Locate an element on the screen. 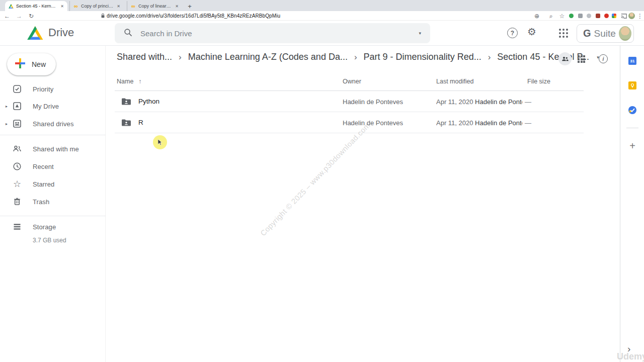 The image size is (644, 362). shared-folder-members-button is located at coordinates (565, 59).